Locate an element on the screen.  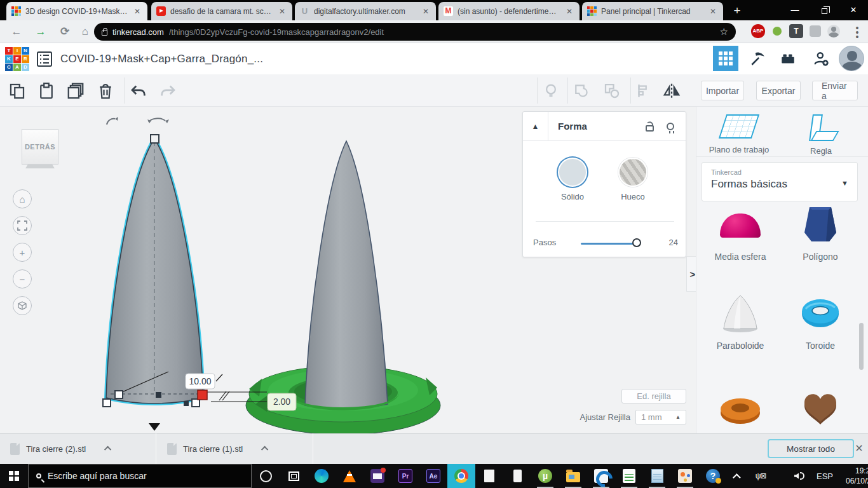
forward-icon: → is located at coordinates (41, 32).